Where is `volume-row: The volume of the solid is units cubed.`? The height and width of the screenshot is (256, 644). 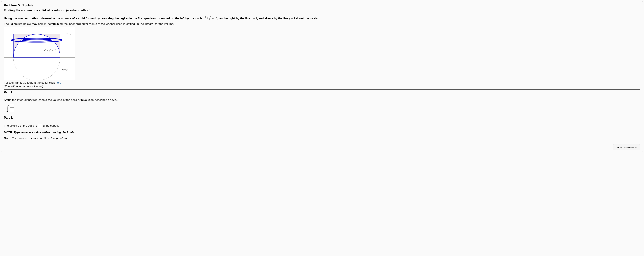 volume-row: The volume of the solid is units cubed. is located at coordinates (322, 126).